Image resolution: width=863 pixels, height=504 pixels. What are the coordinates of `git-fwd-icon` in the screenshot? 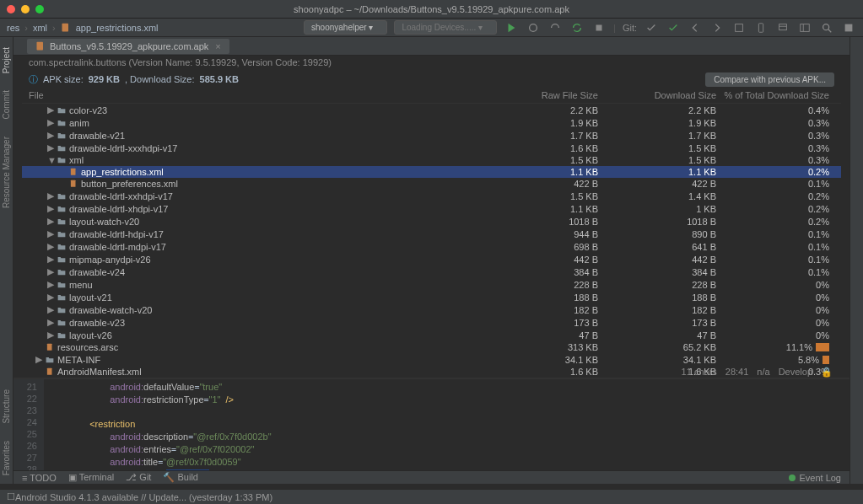 It's located at (717, 28).